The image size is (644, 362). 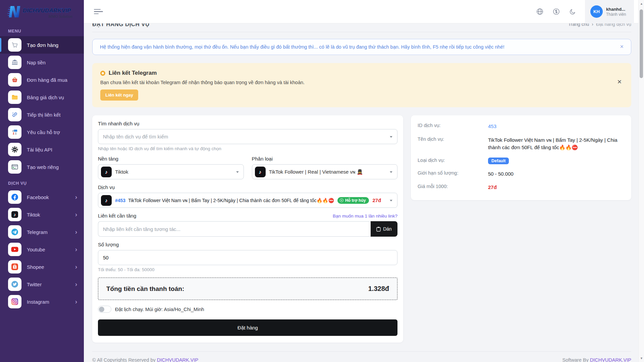 What do you see at coordinates (42, 183) in the screenshot?
I see `sidebar-section-dich-vu: DỊCH VỤ` at bounding box center [42, 183].